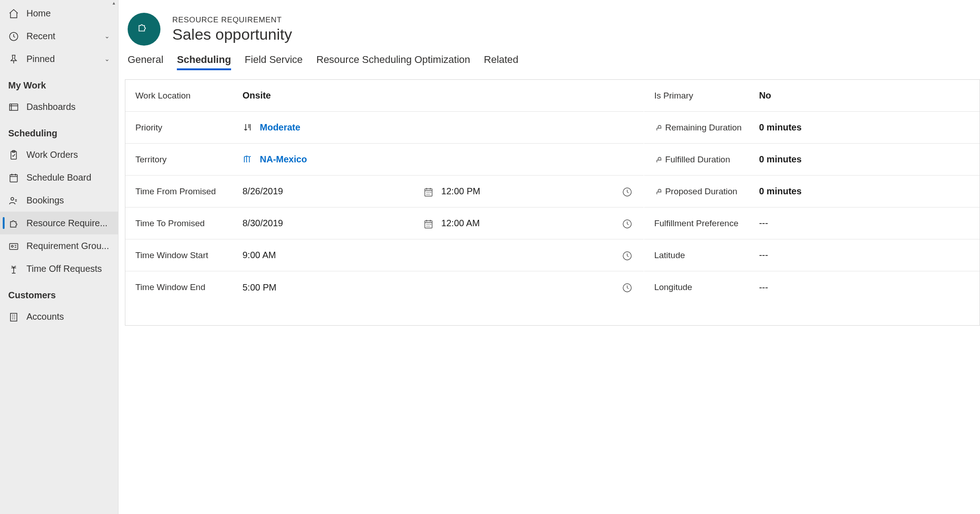 This screenshot has height=514, width=980. What do you see at coordinates (385, 128) in the screenshot?
I see `field-priority: Priority Moderate` at bounding box center [385, 128].